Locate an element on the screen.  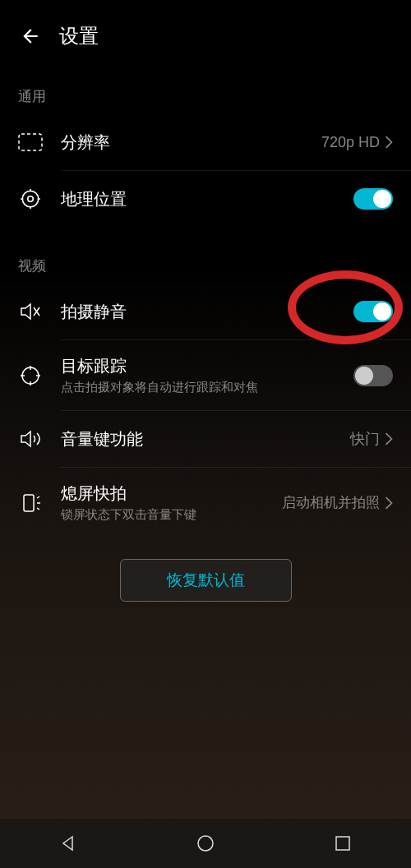
header: 设置 is located at coordinates (206, 35).